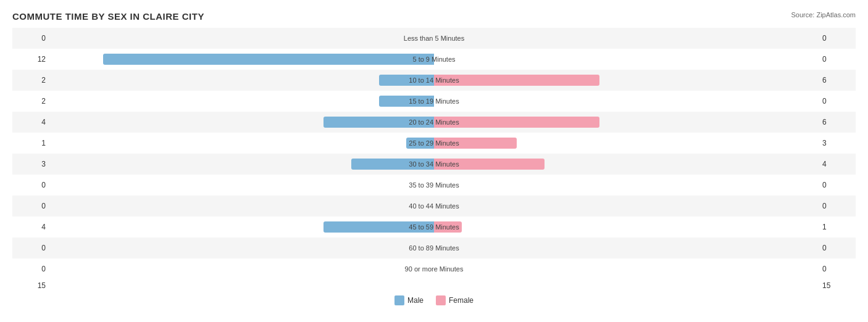 Image resolution: width=868 pixels, height=322 pixels. I want to click on bar-section: 40 to 44 Minutes, so click(434, 206).